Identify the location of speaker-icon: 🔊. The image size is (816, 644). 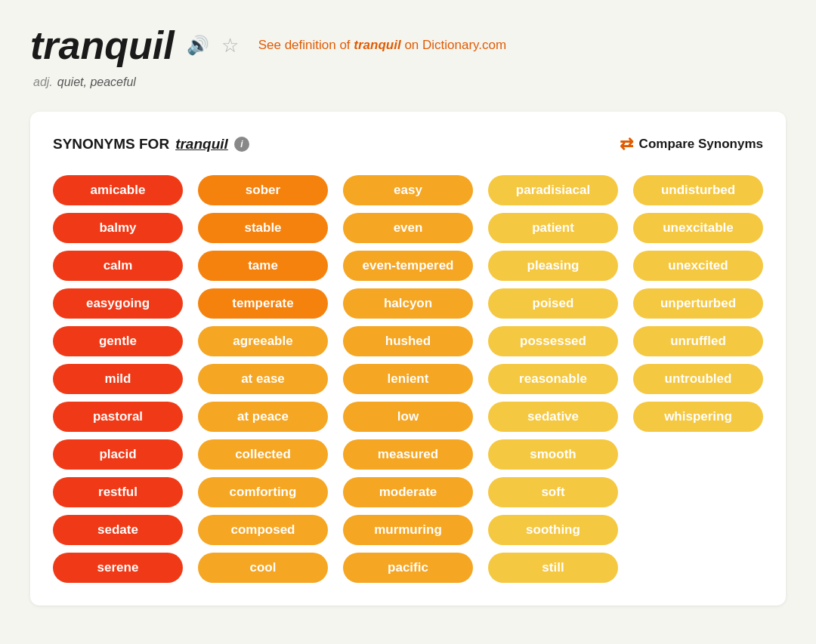
(198, 45).